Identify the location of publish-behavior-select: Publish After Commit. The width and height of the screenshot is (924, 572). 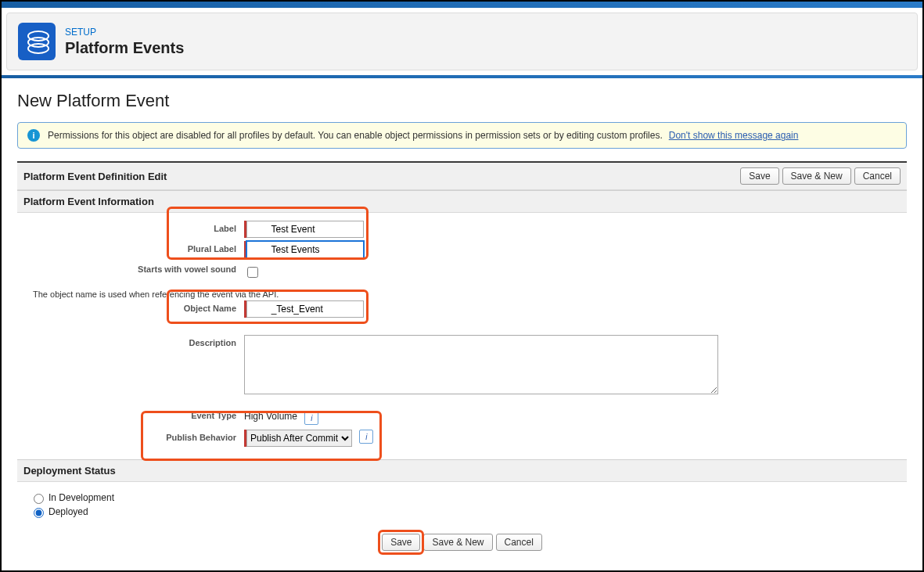
(299, 438).